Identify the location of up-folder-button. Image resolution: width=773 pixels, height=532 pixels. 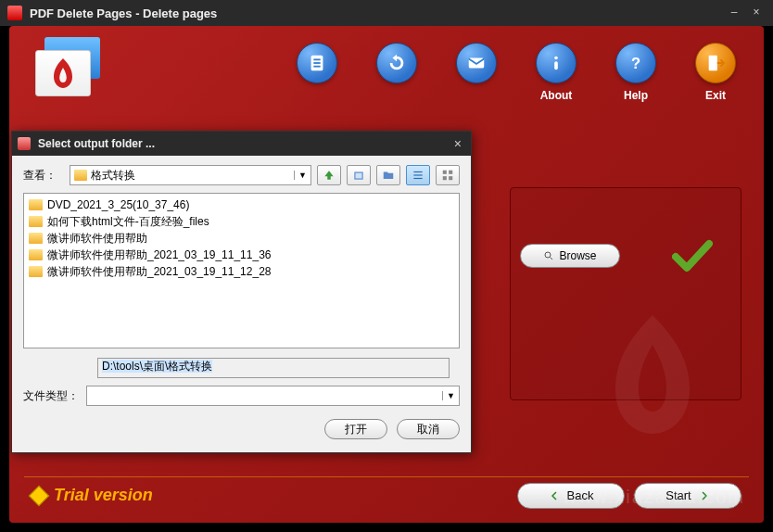
(329, 175).